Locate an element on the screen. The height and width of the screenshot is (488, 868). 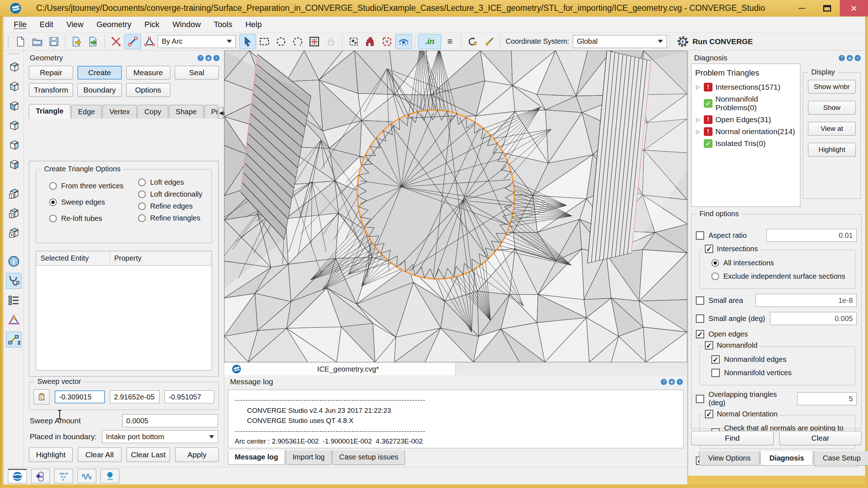
list-lines-button: ≡ is located at coordinates (450, 42).